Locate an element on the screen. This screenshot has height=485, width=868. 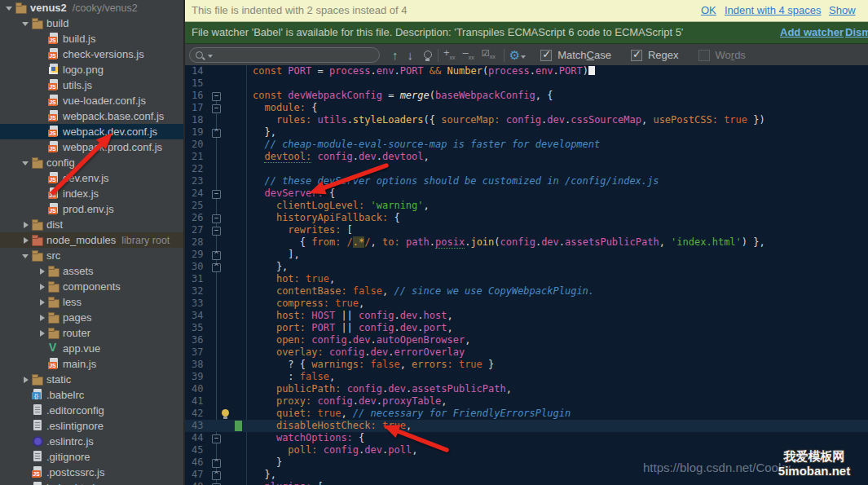
tree-item-assets: assets is located at coordinates (91, 271).